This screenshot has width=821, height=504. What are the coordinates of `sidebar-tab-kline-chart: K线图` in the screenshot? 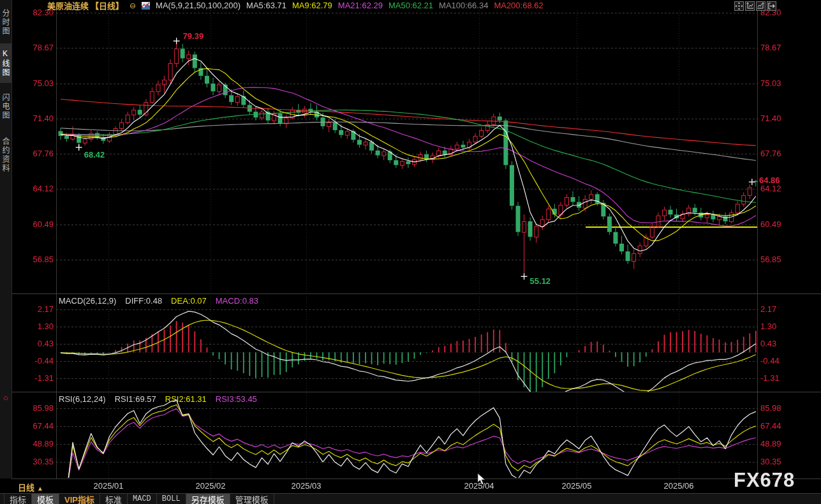 It's located at (6, 63).